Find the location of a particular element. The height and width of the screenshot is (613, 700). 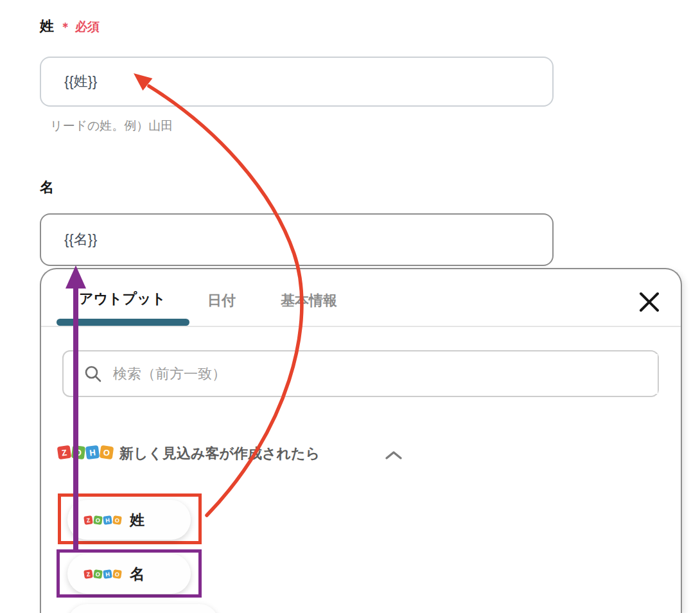

zoho-logo: Z O H O is located at coordinates (85, 452).